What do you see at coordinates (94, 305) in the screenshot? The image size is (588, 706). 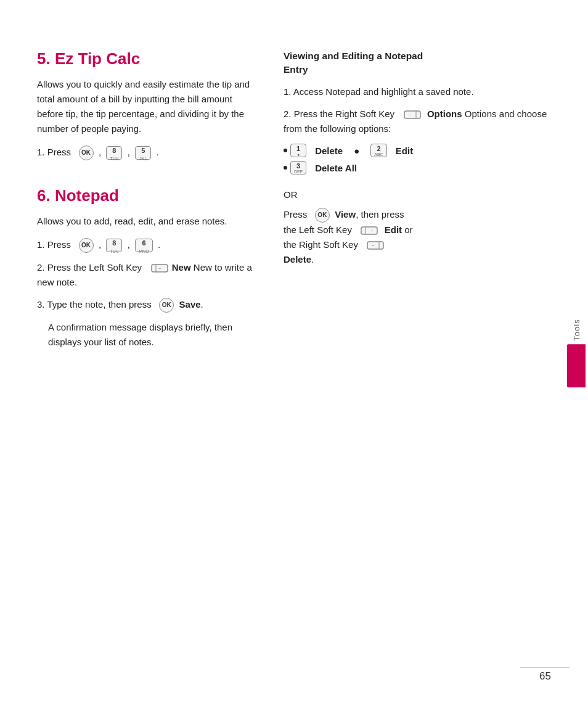 I see `step3-prefix: 3. Type the note, then press` at bounding box center [94, 305].